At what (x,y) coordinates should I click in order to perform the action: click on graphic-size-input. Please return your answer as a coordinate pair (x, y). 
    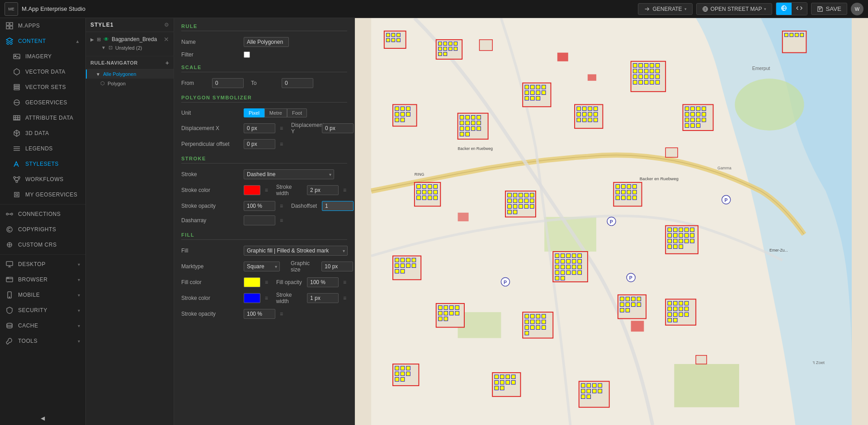
    Looking at the image, I should click on (337, 266).